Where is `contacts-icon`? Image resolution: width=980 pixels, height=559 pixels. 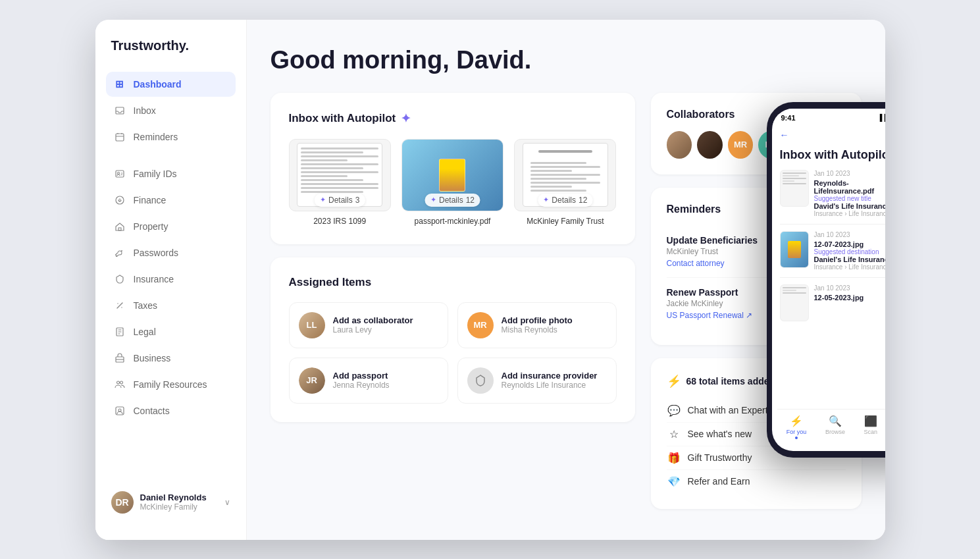
contacts-icon is located at coordinates (120, 411).